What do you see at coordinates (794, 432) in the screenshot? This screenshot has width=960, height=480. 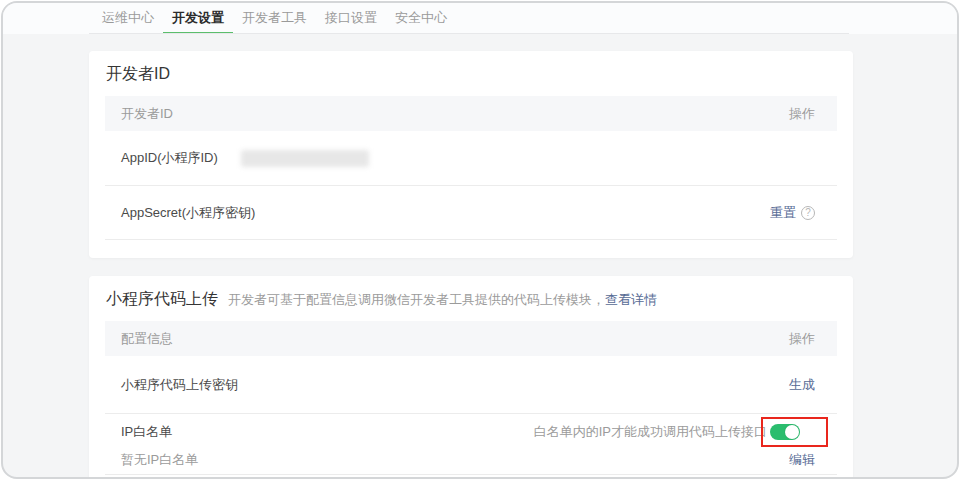 I see `highlight-box` at bounding box center [794, 432].